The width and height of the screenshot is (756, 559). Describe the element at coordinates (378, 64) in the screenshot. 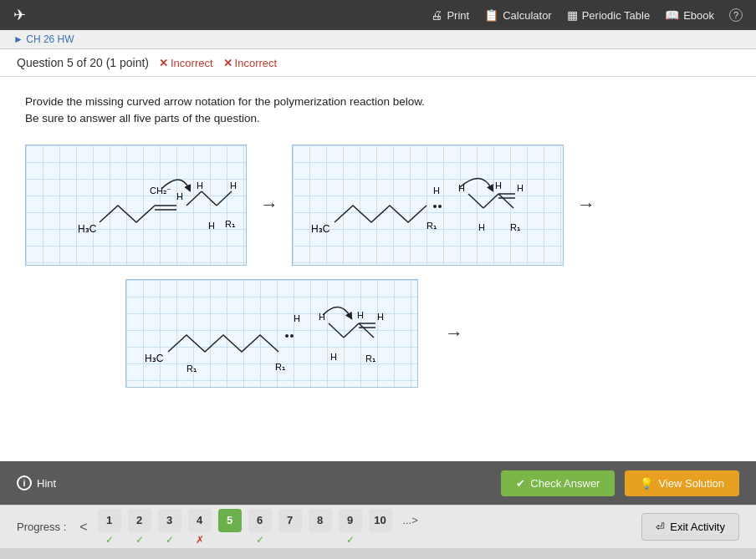

I see `question-header: Question 5 of 20 (1 point) ✕ Incorrect ✕…` at that location.